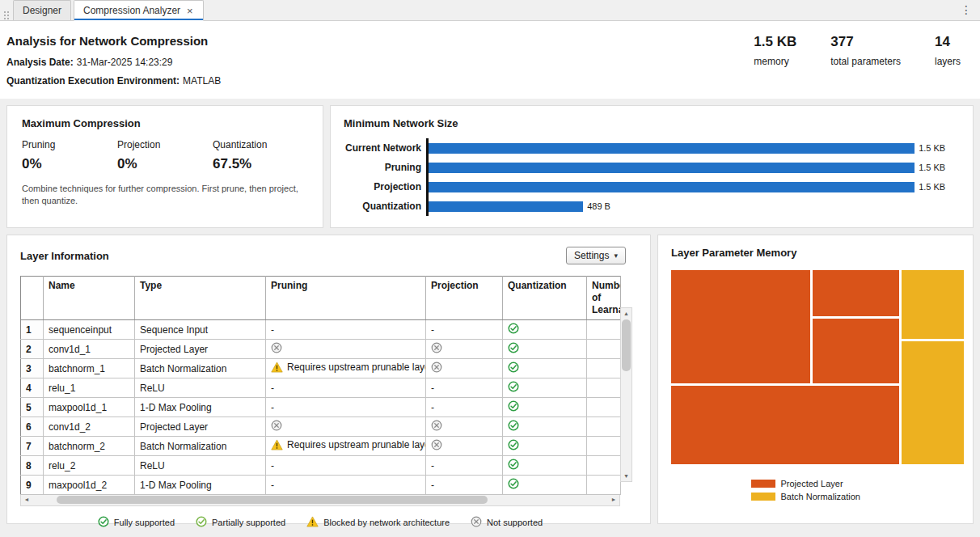 The image size is (980, 537). I want to click on scroll-down-icon: ▼, so click(626, 476).